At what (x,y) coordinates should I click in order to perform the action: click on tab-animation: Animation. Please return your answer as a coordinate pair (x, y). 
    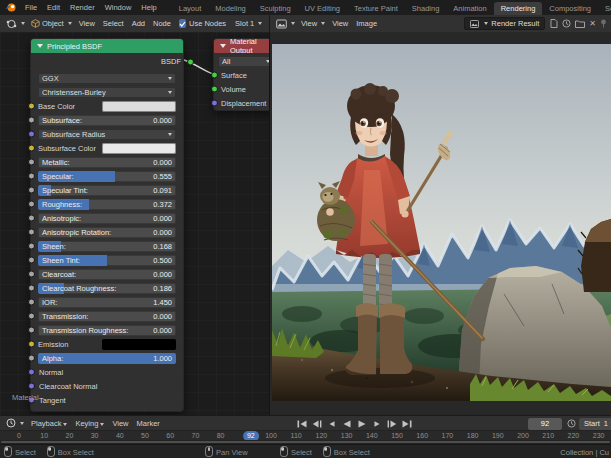
    Looking at the image, I should click on (470, 8).